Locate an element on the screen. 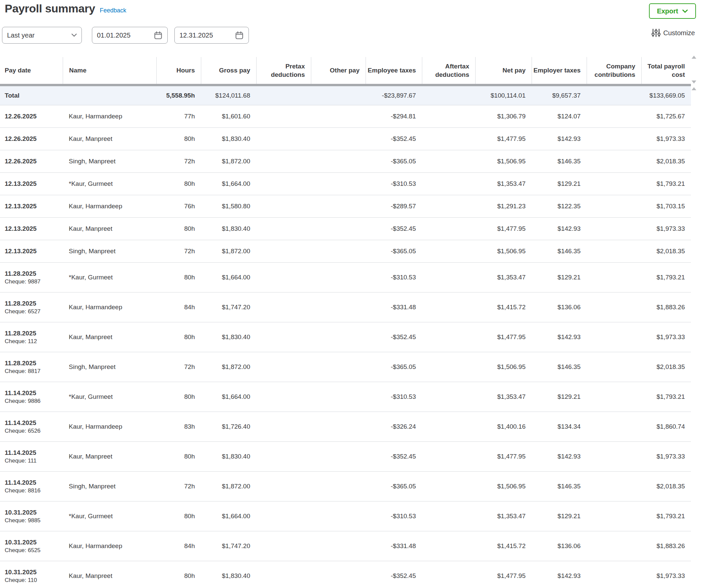 This screenshot has height=588, width=704. table-row: 11.28.2025Cheque: 8817Singh, Manpreet72h… is located at coordinates (345, 367).